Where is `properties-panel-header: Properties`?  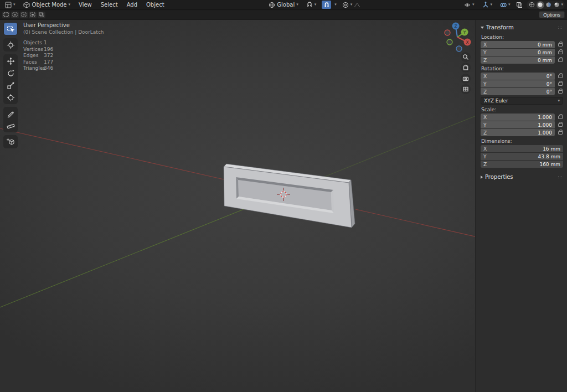 properties-panel-header: Properties is located at coordinates (522, 177).